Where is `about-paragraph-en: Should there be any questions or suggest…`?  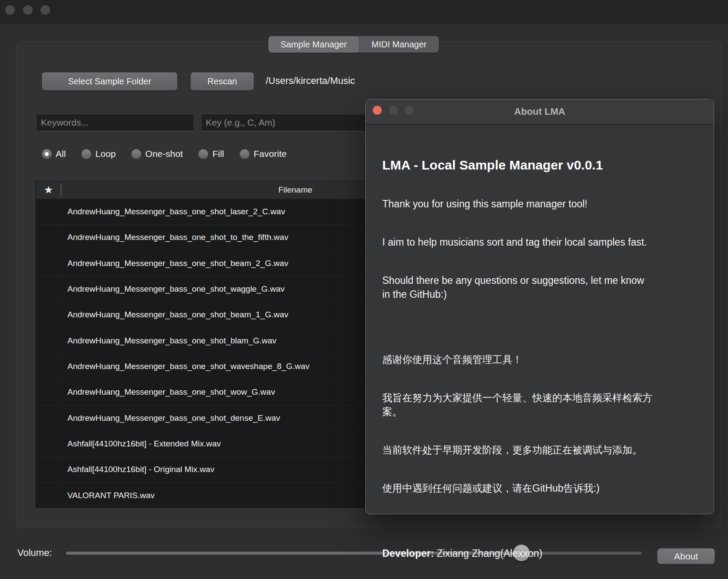
about-paragraph-en: Should there be any questions or suggest… is located at coordinates (540, 287).